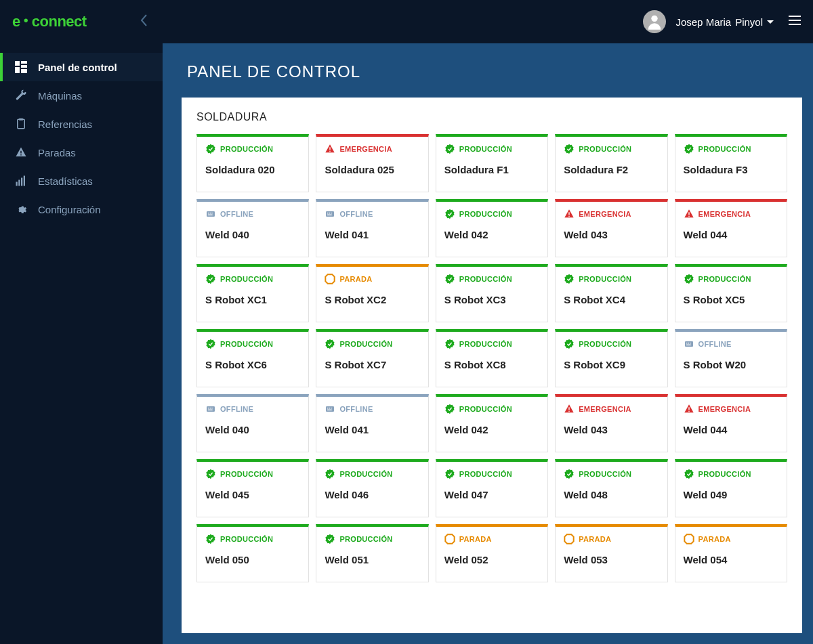 Image resolution: width=813 pixels, height=644 pixels. What do you see at coordinates (69, 210) in the screenshot?
I see `sidebar-item-label: Configuración` at bounding box center [69, 210].